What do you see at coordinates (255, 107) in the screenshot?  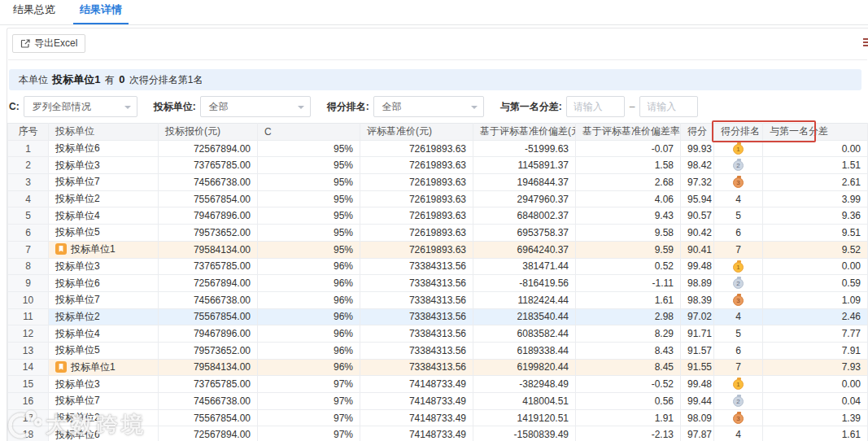 I see `unit-filter-select: 全部` at bounding box center [255, 107].